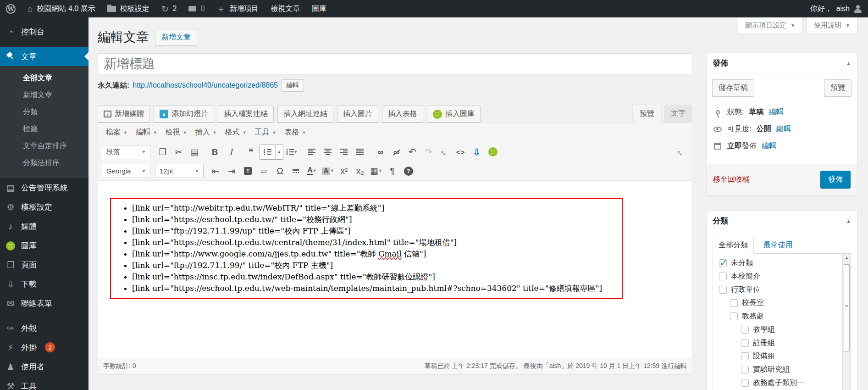 The width and height of the screenshot is (868, 390). What do you see at coordinates (44, 284) in the screenshot?
I see `sidebar-item-downloads: ⇩ 下載` at bounding box center [44, 284].